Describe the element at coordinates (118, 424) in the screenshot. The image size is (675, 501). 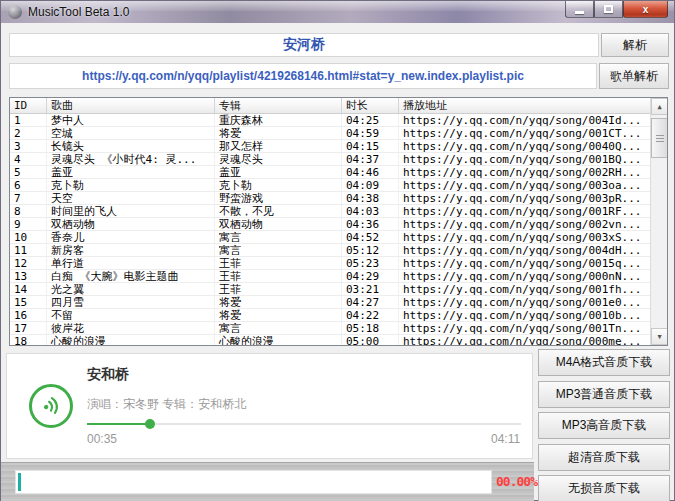
I see `player-progress-fill` at that location.